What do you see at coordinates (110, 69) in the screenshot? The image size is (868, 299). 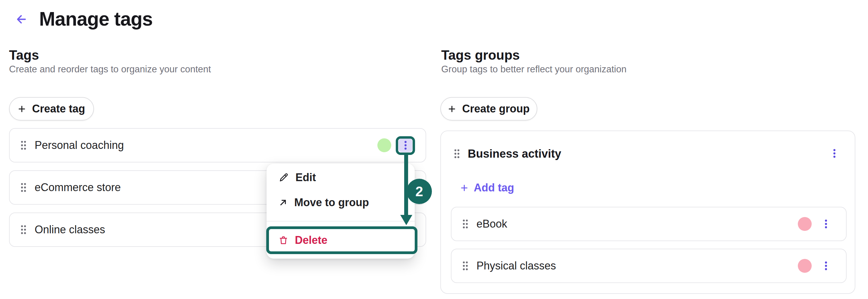 I see `tags-subtitle: Create and reorder tags to organize your…` at bounding box center [110, 69].